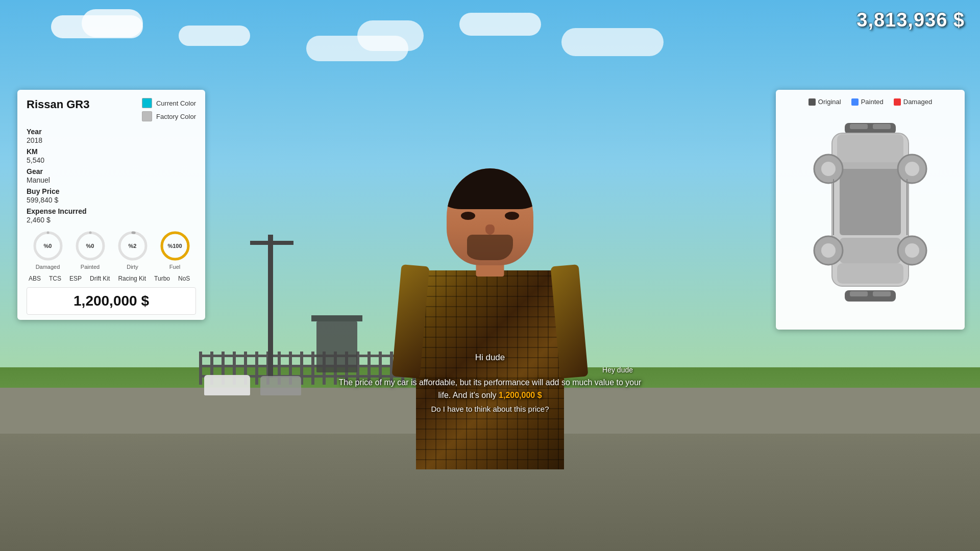  What do you see at coordinates (490, 342) in the screenshot?
I see `character` at bounding box center [490, 342].